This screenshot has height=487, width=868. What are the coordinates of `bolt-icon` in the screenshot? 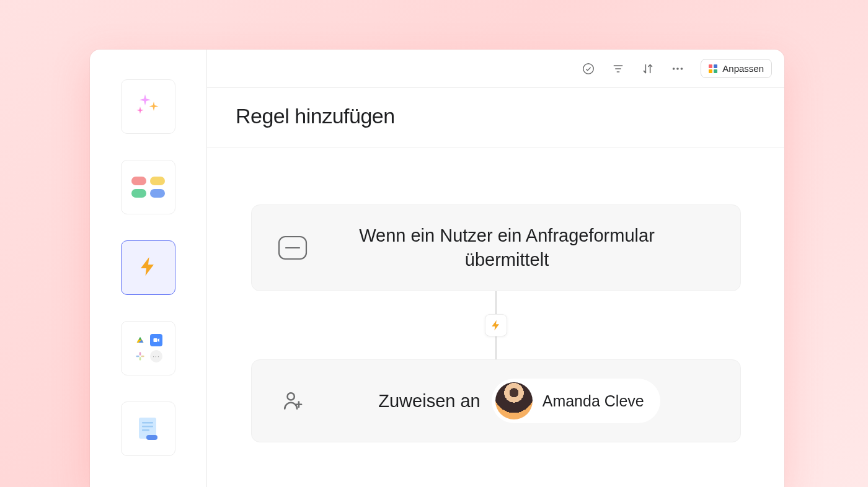 It's located at (148, 268).